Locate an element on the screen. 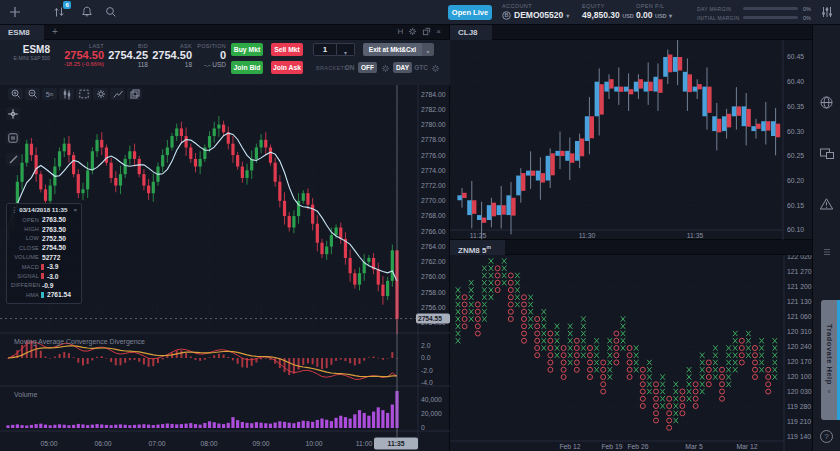  svg-text: Feb 26 is located at coordinates (638, 446).